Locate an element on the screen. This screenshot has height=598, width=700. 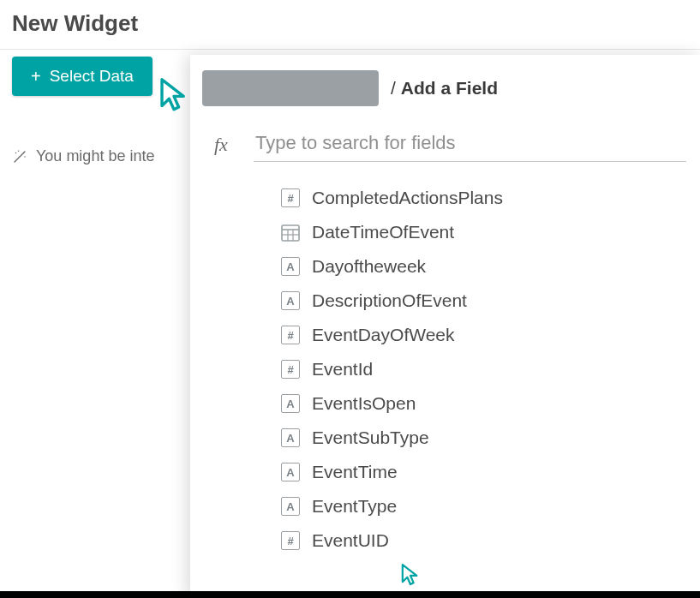
datetime-type-icon is located at coordinates (290, 232).